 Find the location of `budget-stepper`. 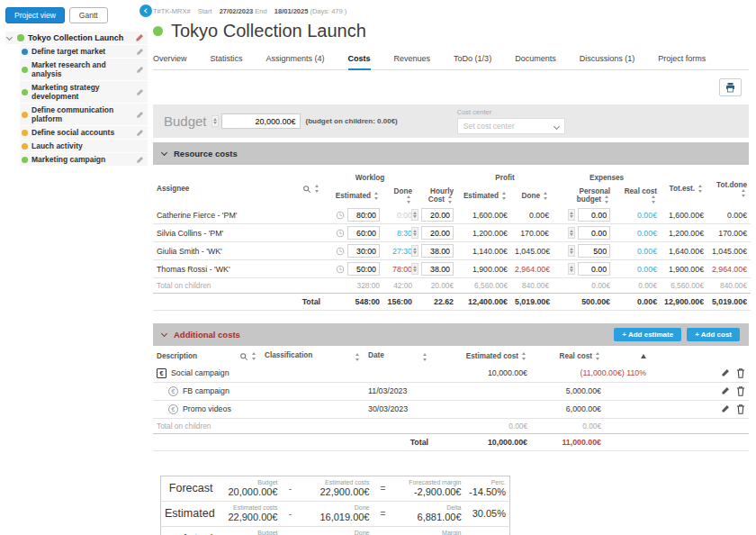

budget-stepper is located at coordinates (215, 121).